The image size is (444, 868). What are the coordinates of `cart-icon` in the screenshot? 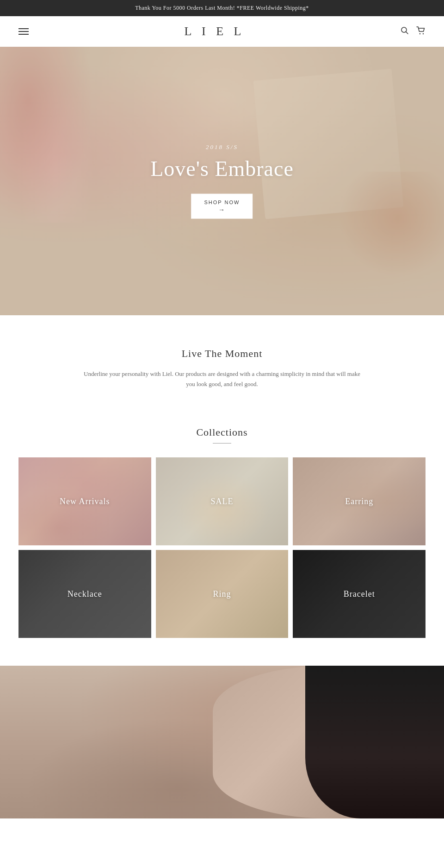 It's located at (421, 31).